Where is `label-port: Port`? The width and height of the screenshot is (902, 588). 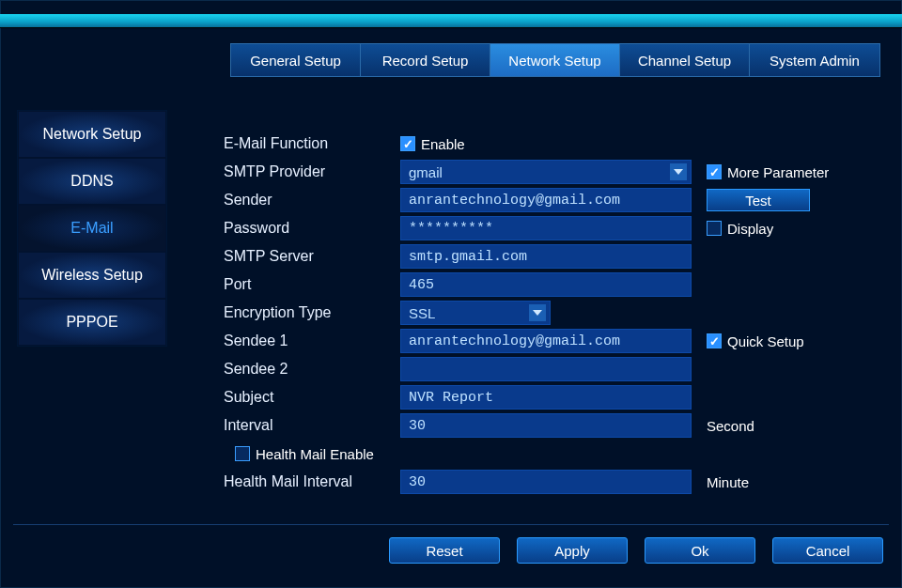
label-port: Port is located at coordinates (312, 285).